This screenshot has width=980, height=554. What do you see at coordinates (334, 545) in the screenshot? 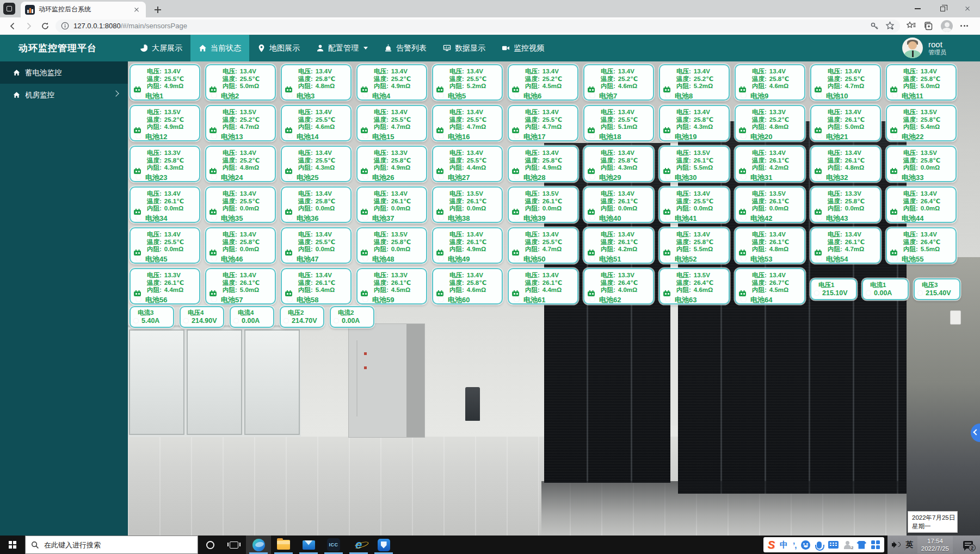
I see `taskbar-app-icc: ICC` at bounding box center [334, 545].